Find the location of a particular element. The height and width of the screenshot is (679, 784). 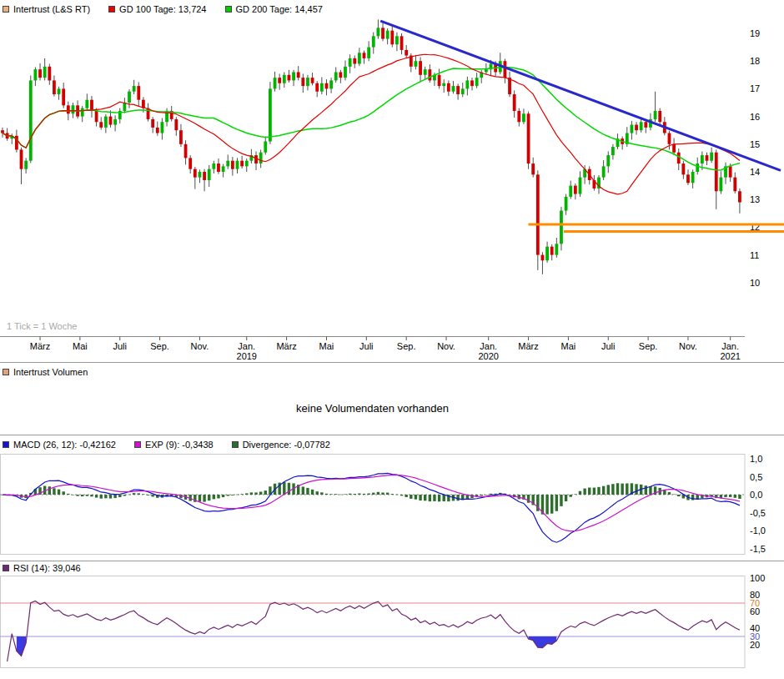

instrument-label: Intertrust (L&S RT) is located at coordinates (52, 9).